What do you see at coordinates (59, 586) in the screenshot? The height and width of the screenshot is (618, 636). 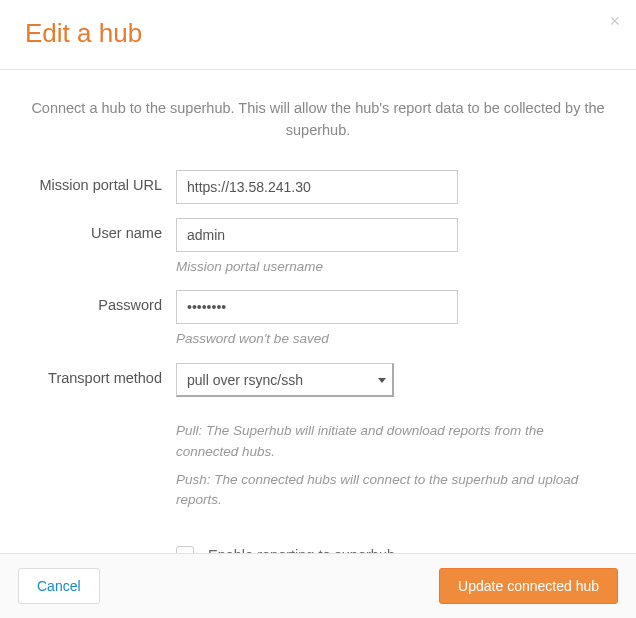 I see `cancel-button: Cancel` at bounding box center [59, 586].